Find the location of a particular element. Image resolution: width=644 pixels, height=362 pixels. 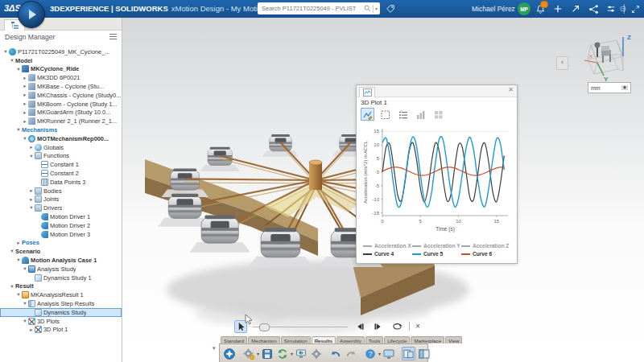

edit-plot-icon is located at coordinates (367, 114).